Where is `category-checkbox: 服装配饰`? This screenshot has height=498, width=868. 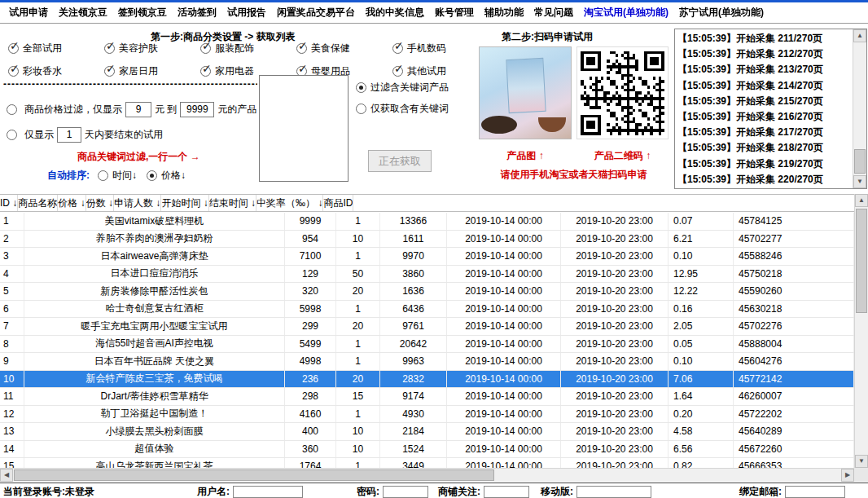 category-checkbox: 服装配饰 is located at coordinates (248, 48).